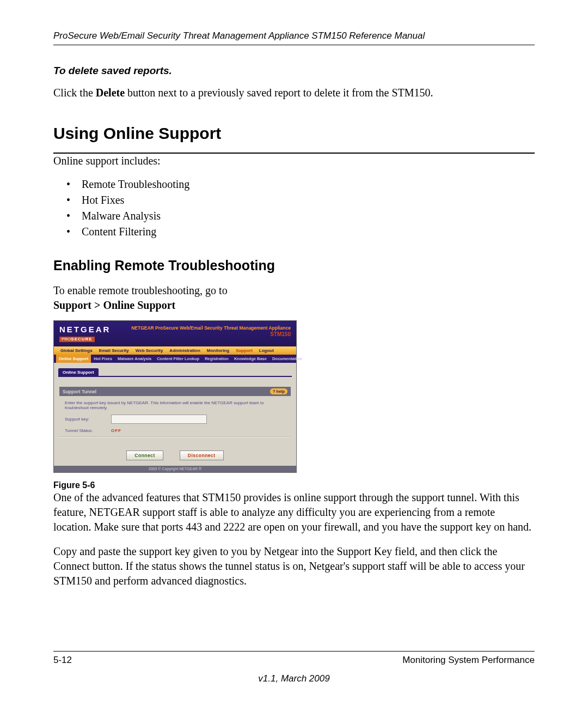 This screenshot has width=588, height=706. What do you see at coordinates (201, 455) in the screenshot?
I see `disconnect-button: Disconnect` at bounding box center [201, 455].